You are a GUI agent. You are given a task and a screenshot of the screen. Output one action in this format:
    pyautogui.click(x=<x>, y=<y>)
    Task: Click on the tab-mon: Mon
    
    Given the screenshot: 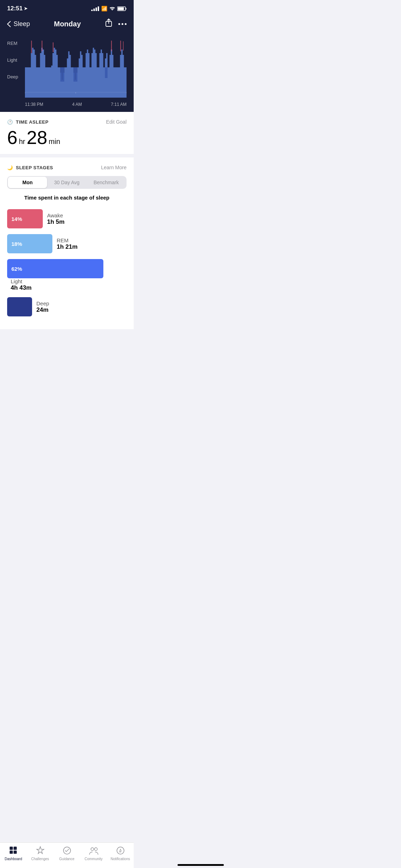 What is the action you would take?
    pyautogui.click(x=27, y=182)
    